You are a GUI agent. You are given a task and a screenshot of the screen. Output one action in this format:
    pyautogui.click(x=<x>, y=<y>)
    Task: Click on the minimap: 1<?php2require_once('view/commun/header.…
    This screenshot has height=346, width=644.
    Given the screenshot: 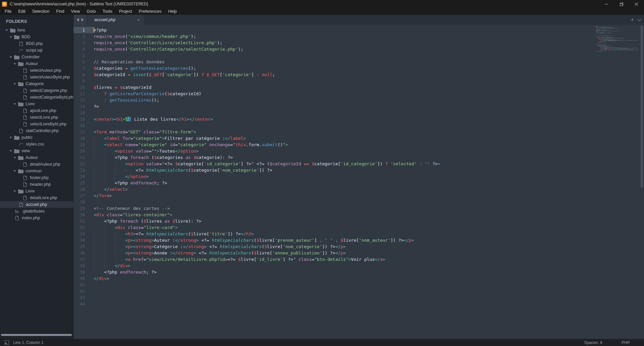 What is the action you would take?
    pyautogui.click(x=617, y=45)
    